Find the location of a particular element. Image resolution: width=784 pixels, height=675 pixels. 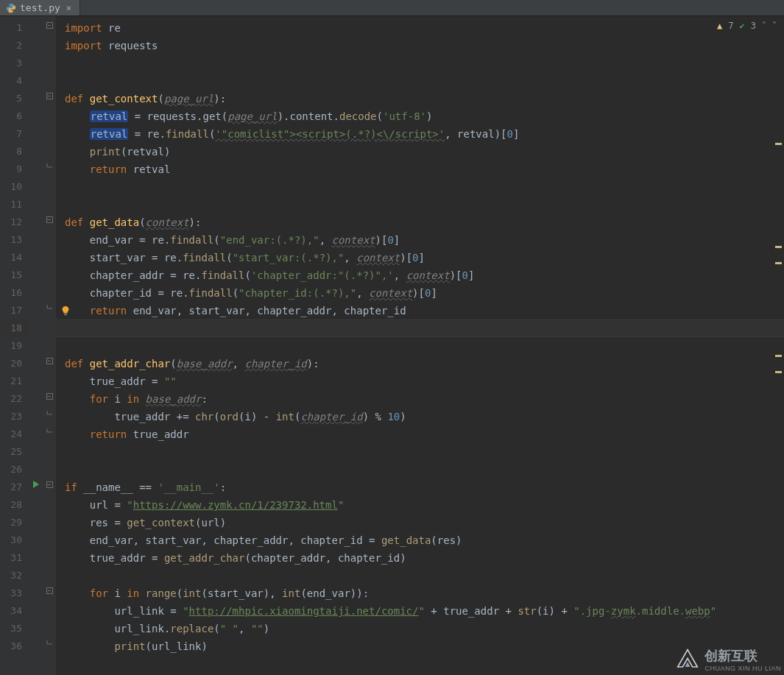

code-line: retval = requests.get(page_url).content.… is located at coordinates (420, 116).